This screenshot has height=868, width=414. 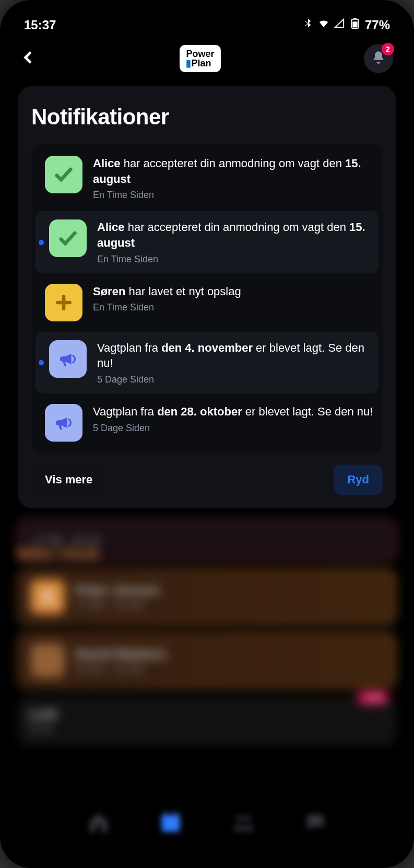 I want to click on back-button, so click(x=29, y=59).